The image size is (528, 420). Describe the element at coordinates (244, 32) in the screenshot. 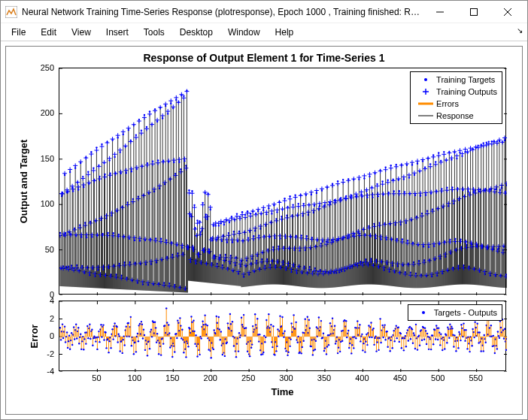

I see `menu-window: Window` at that location.